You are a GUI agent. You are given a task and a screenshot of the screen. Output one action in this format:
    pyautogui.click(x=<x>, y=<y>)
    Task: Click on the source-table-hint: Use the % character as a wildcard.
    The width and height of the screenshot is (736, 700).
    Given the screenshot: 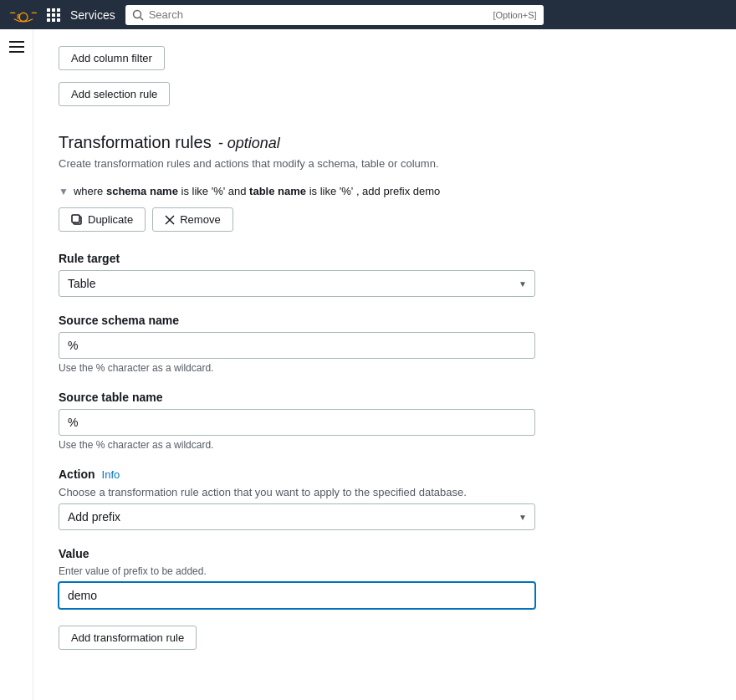 What is the action you would take?
    pyautogui.click(x=385, y=445)
    